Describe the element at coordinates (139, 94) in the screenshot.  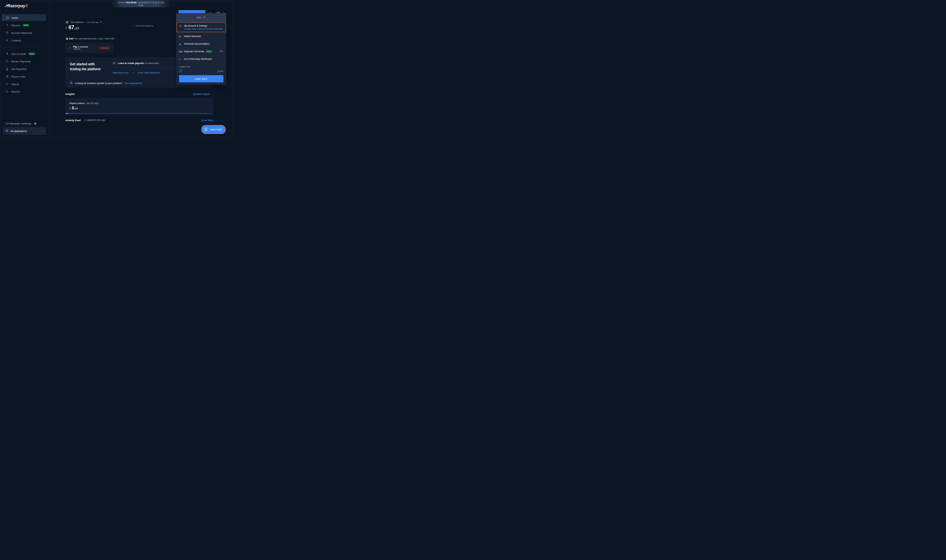
I see `insights-header: Insights Detailed insights →` at that location.